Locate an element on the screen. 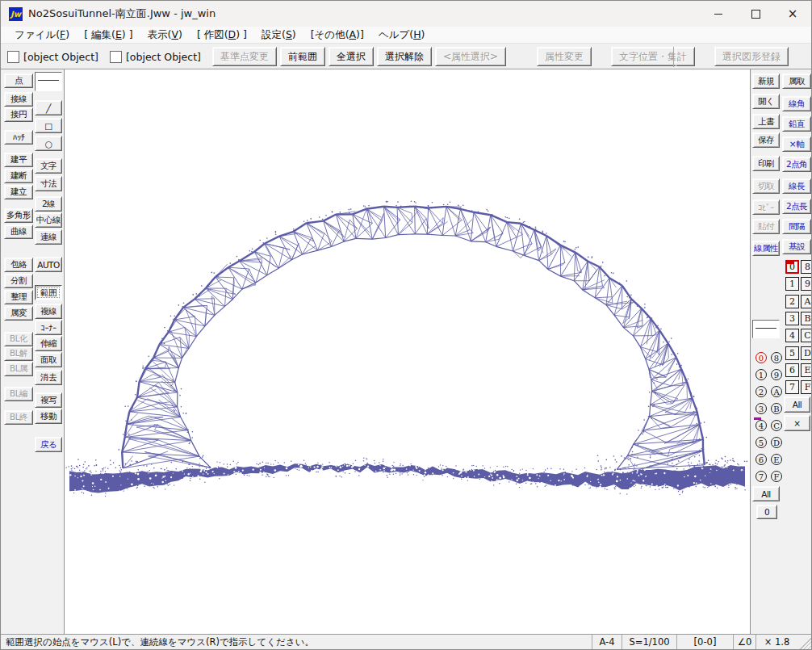 This screenshot has height=650, width=812. menu-item-1: [ 編集(E) ] is located at coordinates (108, 36).